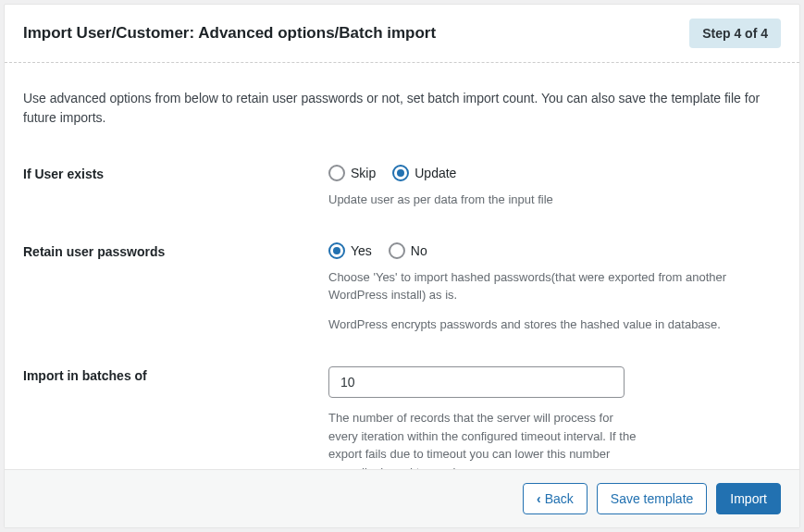  I want to click on save-template-button: Save template, so click(652, 499).